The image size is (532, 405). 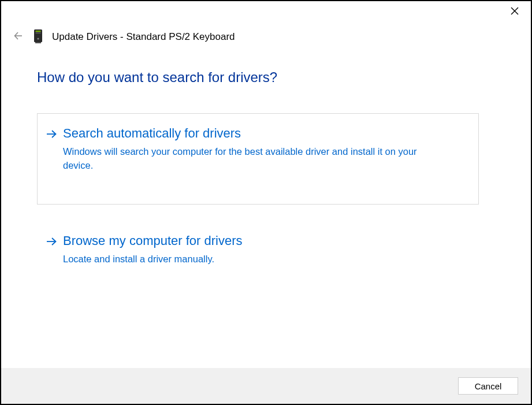 What do you see at coordinates (266, 386) in the screenshot?
I see `wizard-footer: Cancel` at bounding box center [266, 386].